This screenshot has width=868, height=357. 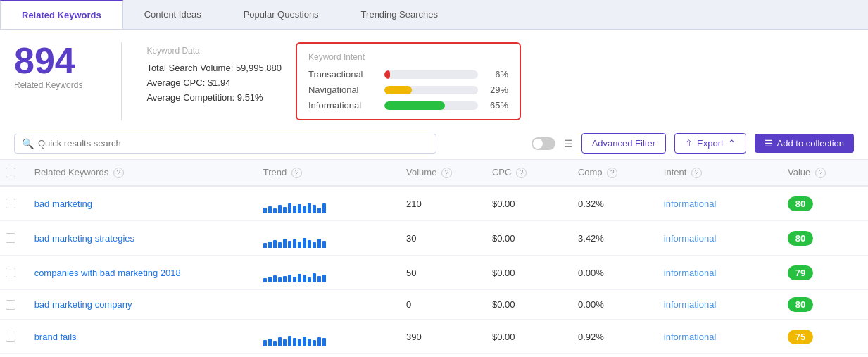 What do you see at coordinates (434, 15) in the screenshot?
I see `tabs-bar: Related Keywords Content Ideas Popular Q…` at bounding box center [434, 15].